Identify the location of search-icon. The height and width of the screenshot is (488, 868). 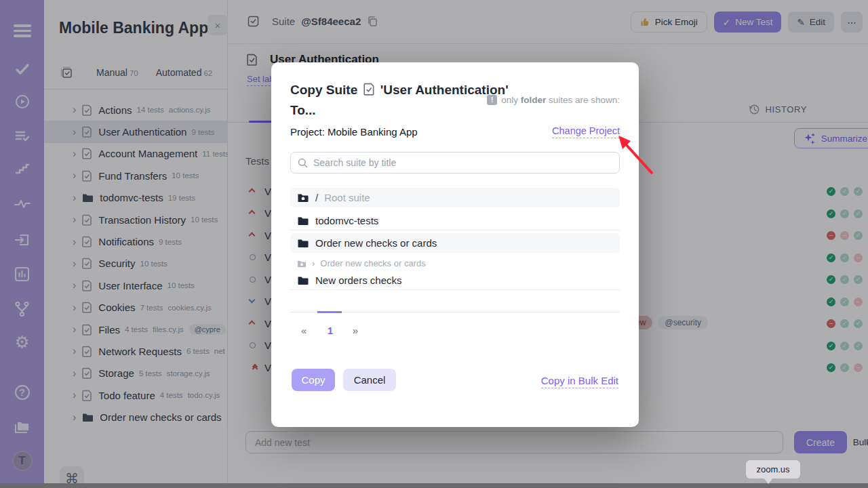
(302, 163).